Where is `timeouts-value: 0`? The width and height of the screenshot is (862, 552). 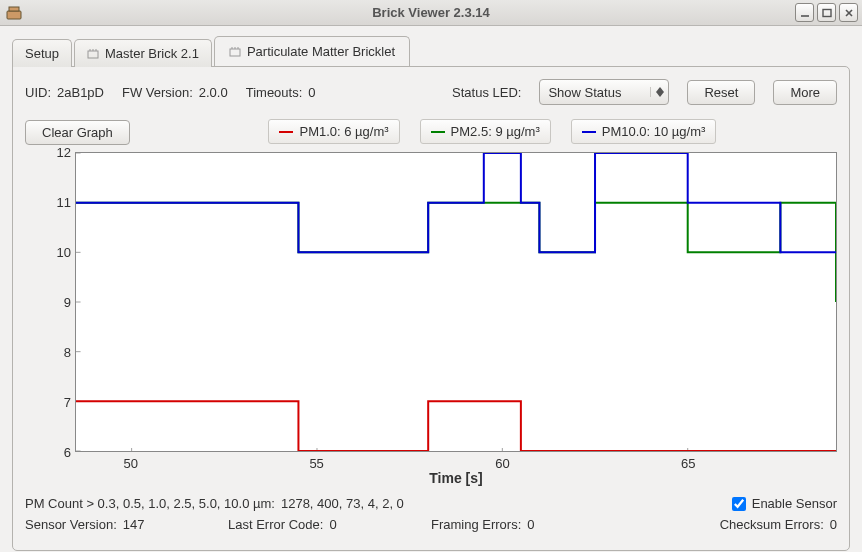
timeouts-value: 0 is located at coordinates (312, 92).